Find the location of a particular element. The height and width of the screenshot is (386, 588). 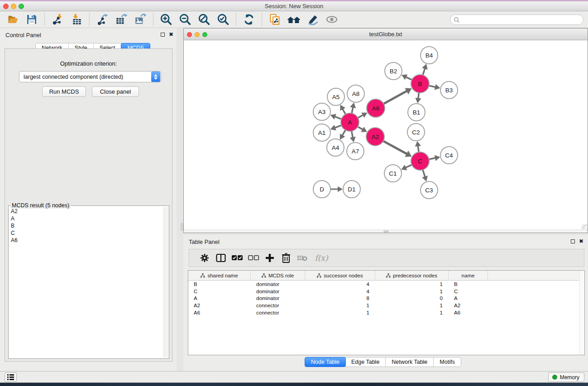

deselect-all-icon is located at coordinates (253, 258).